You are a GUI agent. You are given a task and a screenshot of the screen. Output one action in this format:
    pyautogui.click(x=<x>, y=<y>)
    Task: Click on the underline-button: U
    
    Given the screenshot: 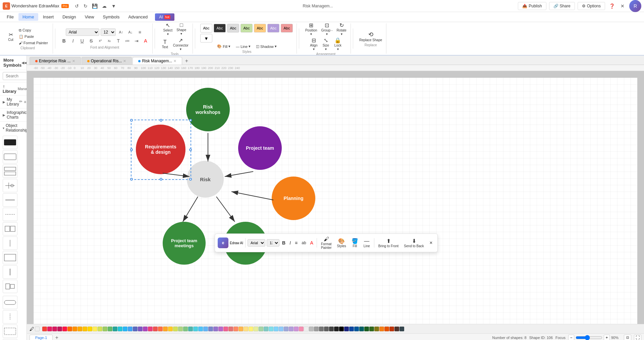 What is the action you would take?
    pyautogui.click(x=82, y=41)
    